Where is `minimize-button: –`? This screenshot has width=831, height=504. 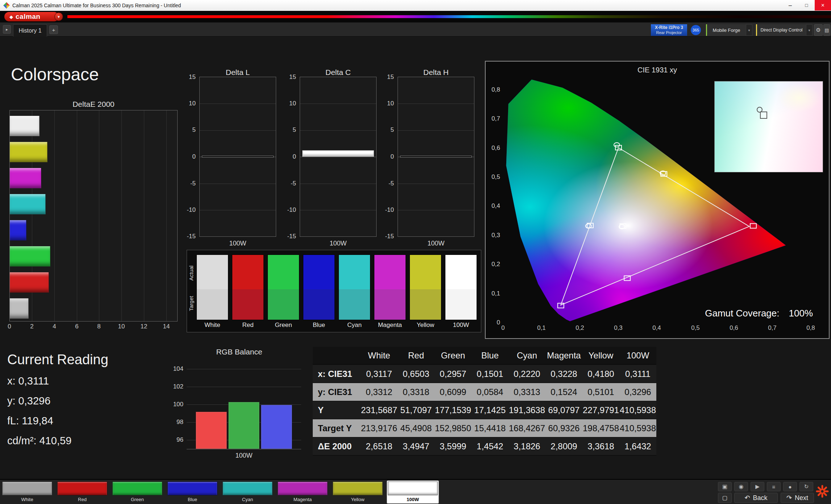
minimize-button: – is located at coordinates (790, 5).